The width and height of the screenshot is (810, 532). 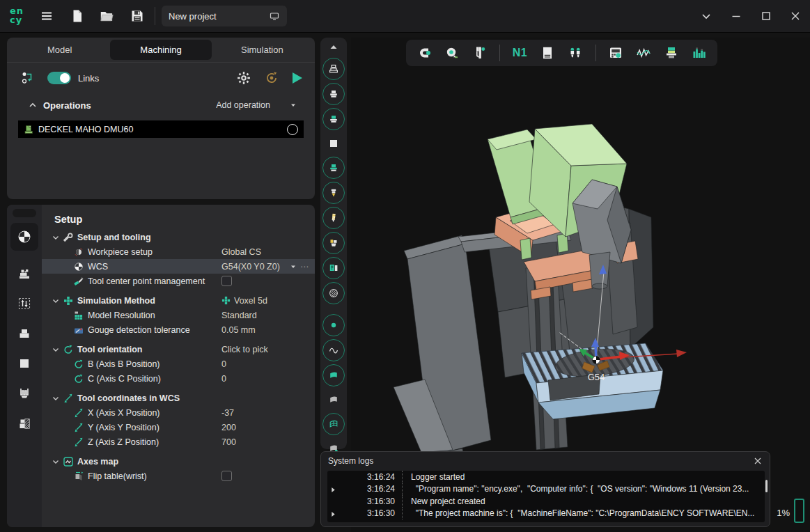 I want to click on chevron-up-icon, so click(x=33, y=105).